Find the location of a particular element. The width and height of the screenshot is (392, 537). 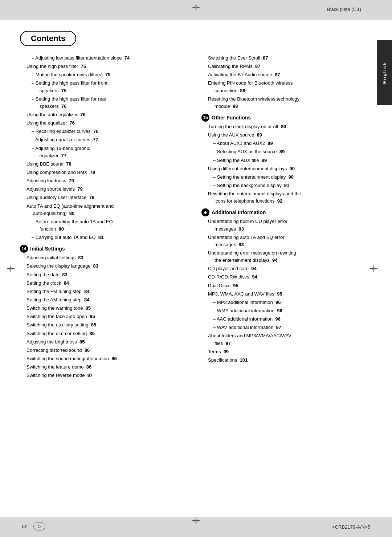

reg-mark-top is located at coordinates (196, 7).